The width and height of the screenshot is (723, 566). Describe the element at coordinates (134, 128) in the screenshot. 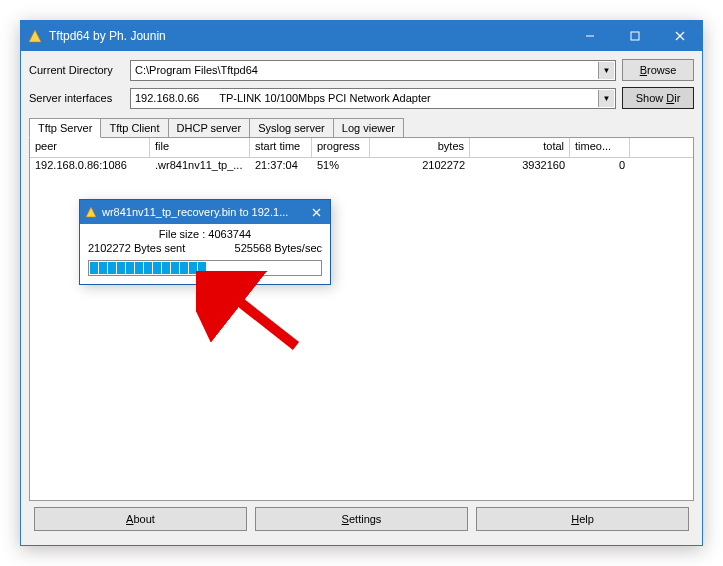

I see `tab-tftp-client: Tftp Client` at that location.